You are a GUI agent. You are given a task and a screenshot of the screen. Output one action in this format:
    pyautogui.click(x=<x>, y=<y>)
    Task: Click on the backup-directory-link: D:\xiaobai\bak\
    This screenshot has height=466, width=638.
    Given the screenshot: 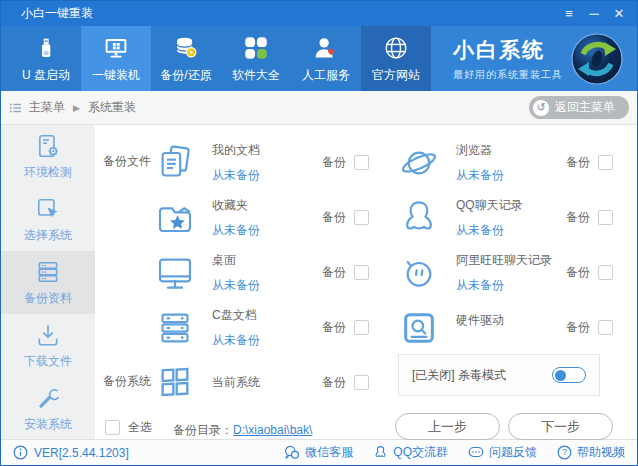 What is the action you would take?
    pyautogui.click(x=272, y=430)
    